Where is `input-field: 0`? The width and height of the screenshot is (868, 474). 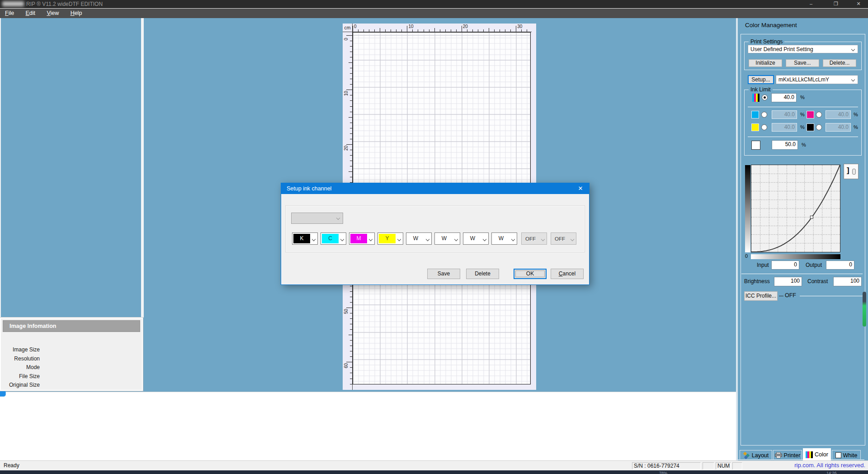 input-field: 0 is located at coordinates (785, 265).